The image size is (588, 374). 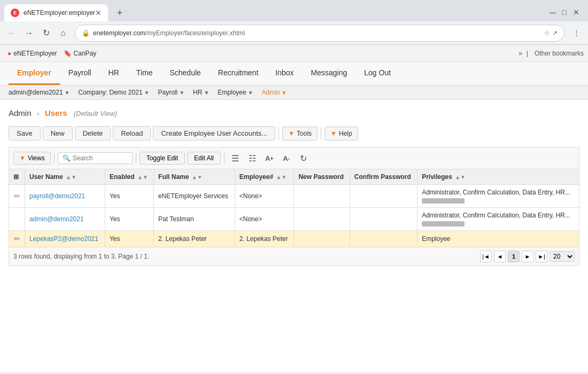 I want to click on page-prev-button: ◄, so click(x=500, y=256).